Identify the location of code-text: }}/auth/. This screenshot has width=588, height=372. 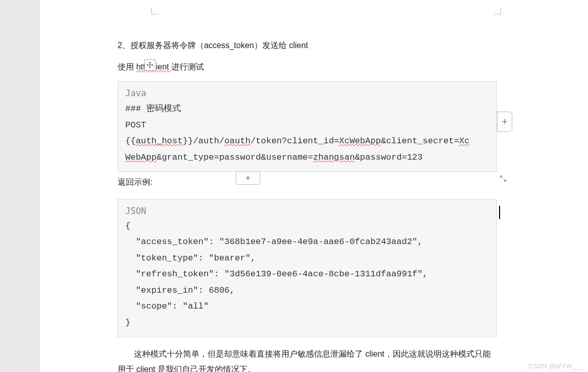
(203, 141).